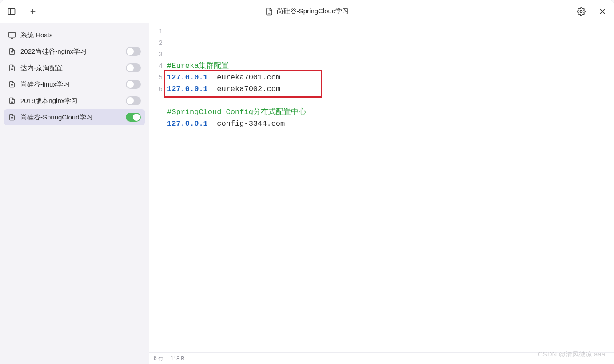  Describe the element at coordinates (246, 123) in the screenshot. I see `hostname: config-3344.com` at that location.